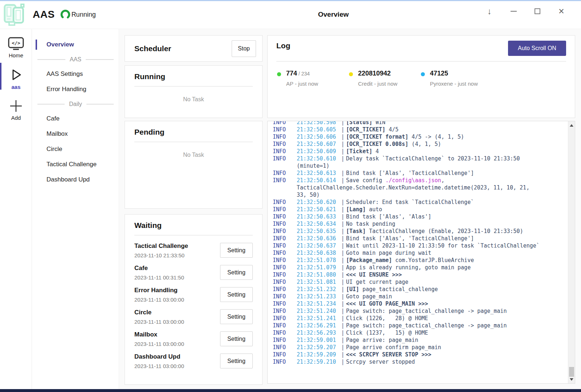  I want to click on waiting-task-row: Mailbox2023-11-11 03:00:00Setting, so click(194, 339).